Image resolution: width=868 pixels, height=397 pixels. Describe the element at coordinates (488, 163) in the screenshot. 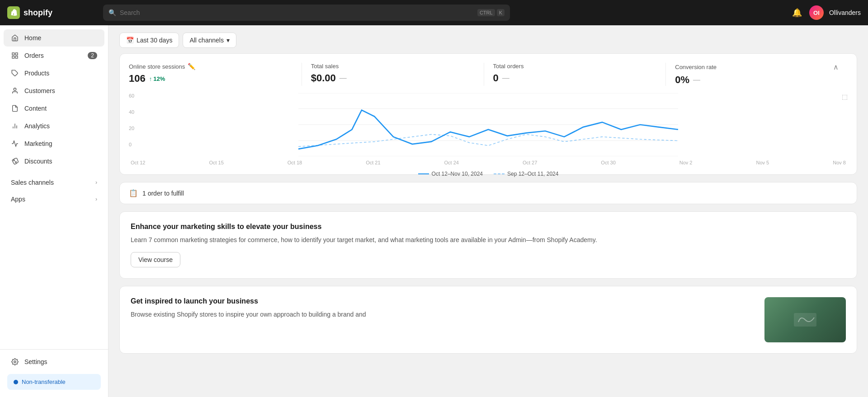

I see `chart-xaxis: Oct 12 Oct 15 Oct 18 Oct 21 Oct 24 Oct 2…` at that location.